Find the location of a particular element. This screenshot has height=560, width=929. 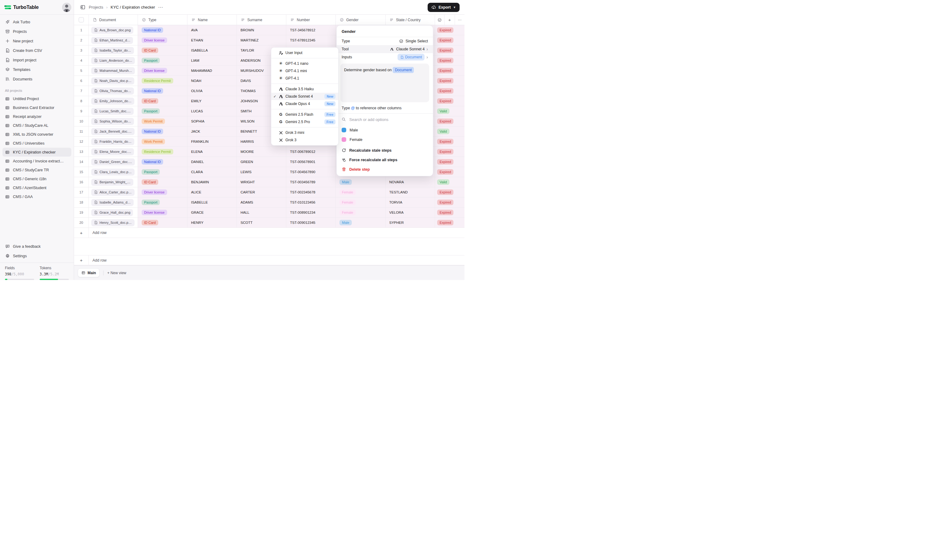

model-option-grok-3-mini: Grok 3 mini is located at coordinates (305, 133).